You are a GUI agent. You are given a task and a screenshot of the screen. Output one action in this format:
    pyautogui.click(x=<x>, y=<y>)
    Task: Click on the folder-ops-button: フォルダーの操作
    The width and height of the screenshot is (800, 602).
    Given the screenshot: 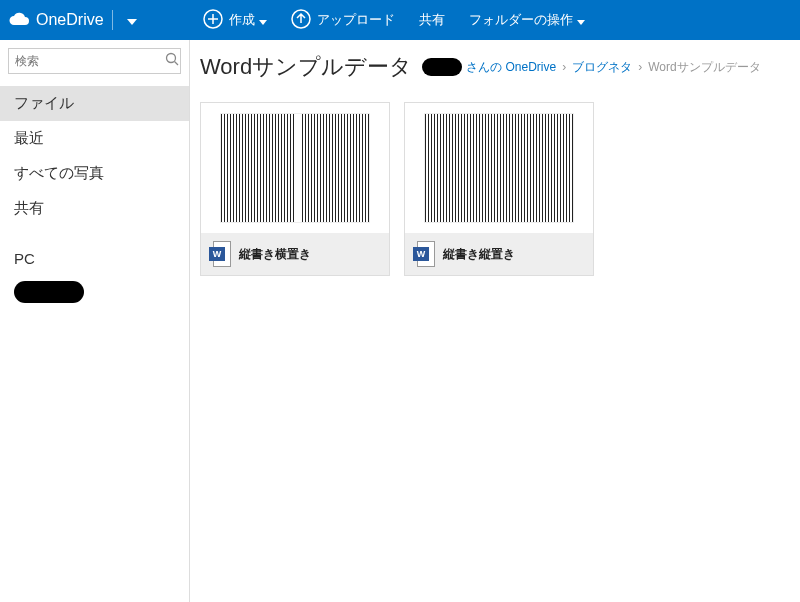 What is the action you would take?
    pyautogui.click(x=527, y=20)
    